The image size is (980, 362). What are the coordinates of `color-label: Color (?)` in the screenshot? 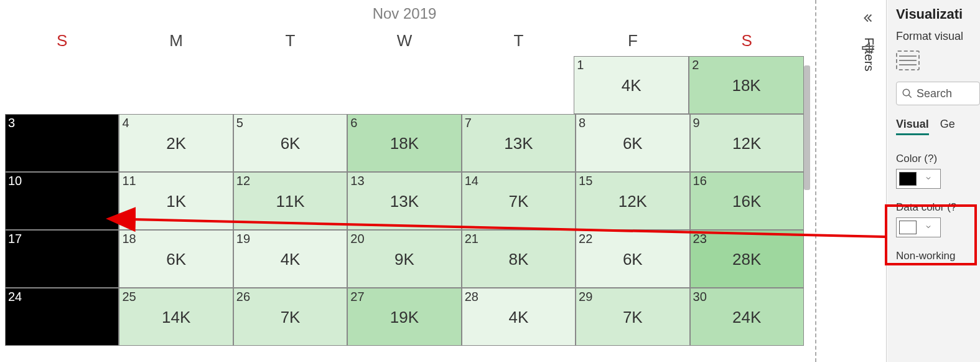 It's located at (938, 159).